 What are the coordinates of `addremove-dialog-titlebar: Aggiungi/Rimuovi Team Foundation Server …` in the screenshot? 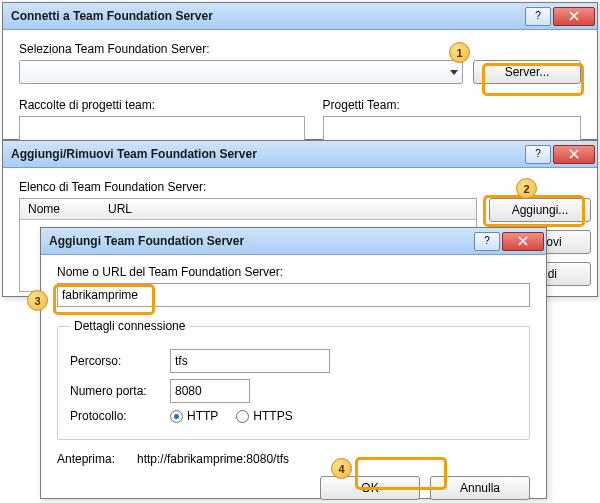 It's located at (300, 154).